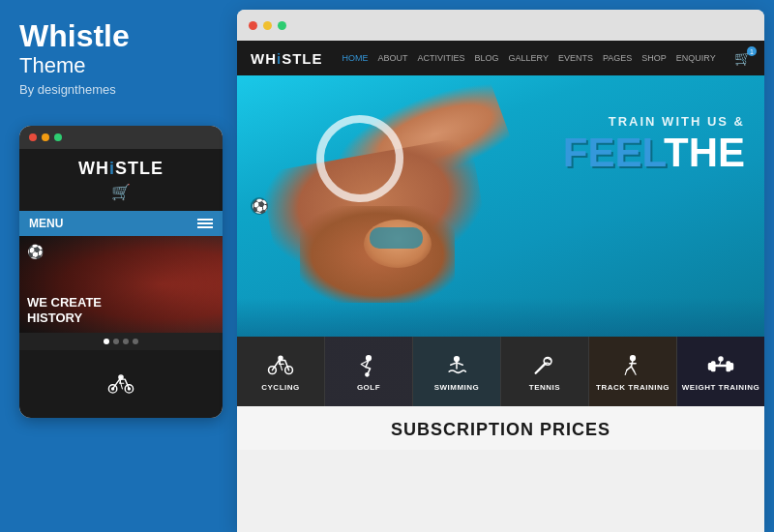 This screenshot has height=532, width=774. Describe the element at coordinates (121, 384) in the screenshot. I see `mobile-cycling-section` at that location.